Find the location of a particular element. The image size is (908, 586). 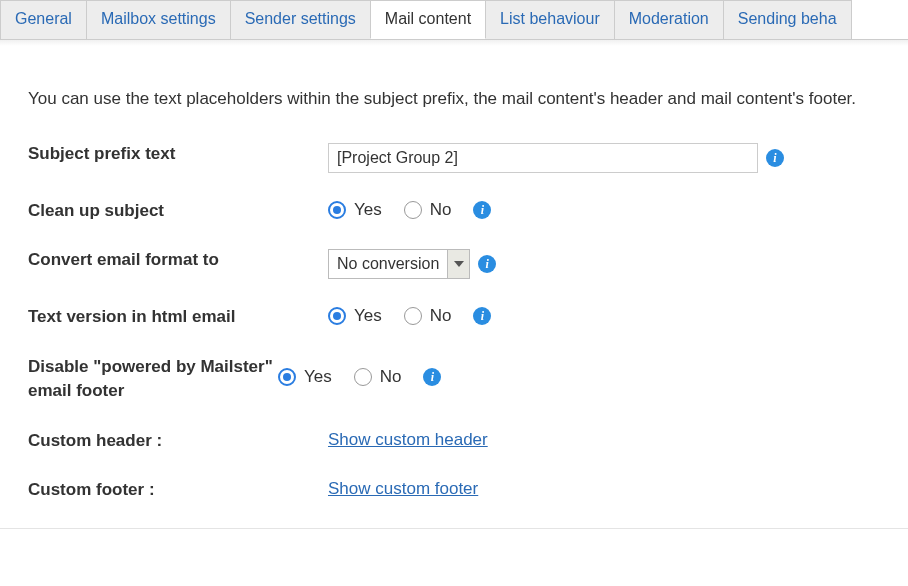

show-custom-header-link: Show custom header is located at coordinates (408, 440).